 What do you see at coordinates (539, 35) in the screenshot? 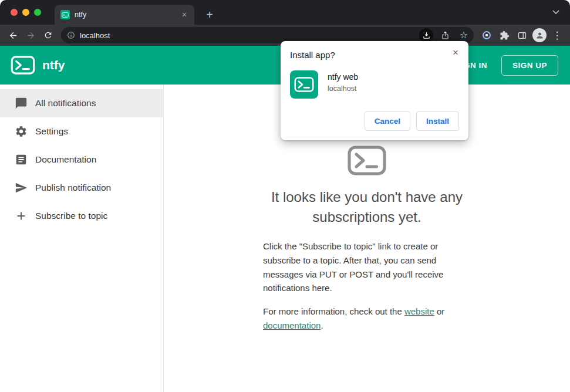
I see `profile-avatar` at bounding box center [539, 35].